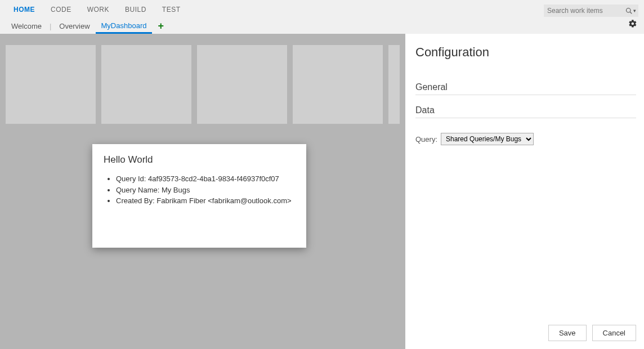 The width and height of the screenshot is (644, 349). I want to click on gear-icon, so click(633, 24).